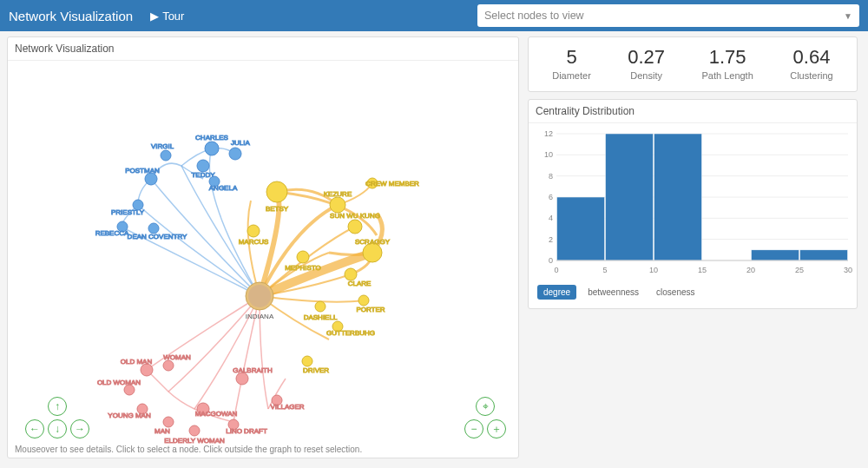 This screenshot has width=868, height=468. Describe the element at coordinates (57, 429) in the screenshot. I see `pan-down-button: ↓` at that location.